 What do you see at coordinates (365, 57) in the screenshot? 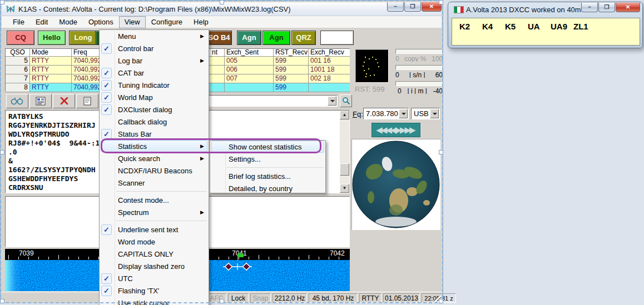
I see `scope-signal-dots` at bounding box center [365, 57].